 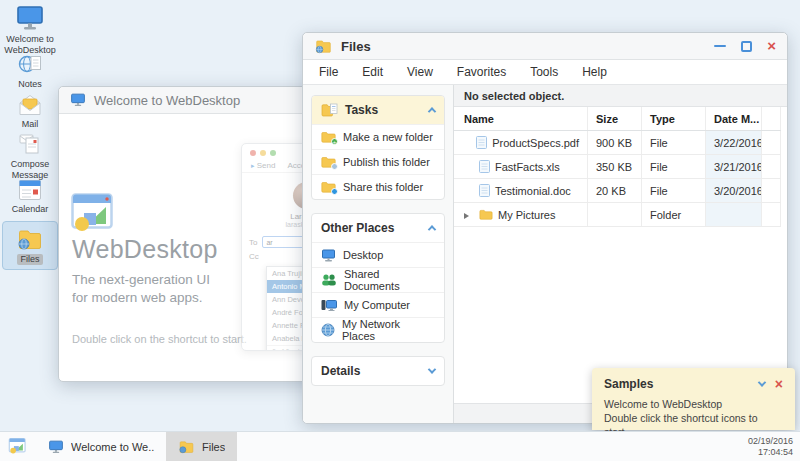 I want to click on shortcut-label: Notes, so click(x=30, y=84).